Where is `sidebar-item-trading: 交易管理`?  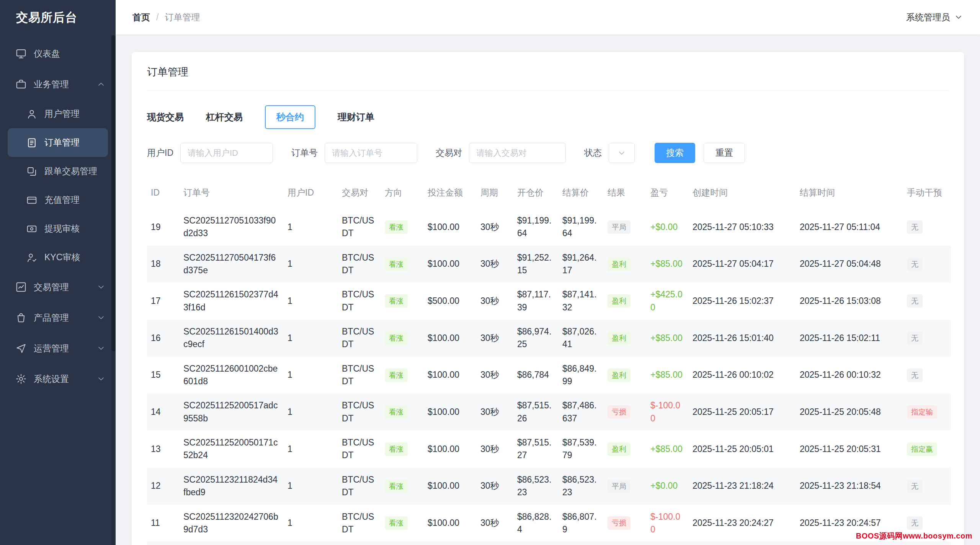
sidebar-item-trading: 交易管理 is located at coordinates (58, 287).